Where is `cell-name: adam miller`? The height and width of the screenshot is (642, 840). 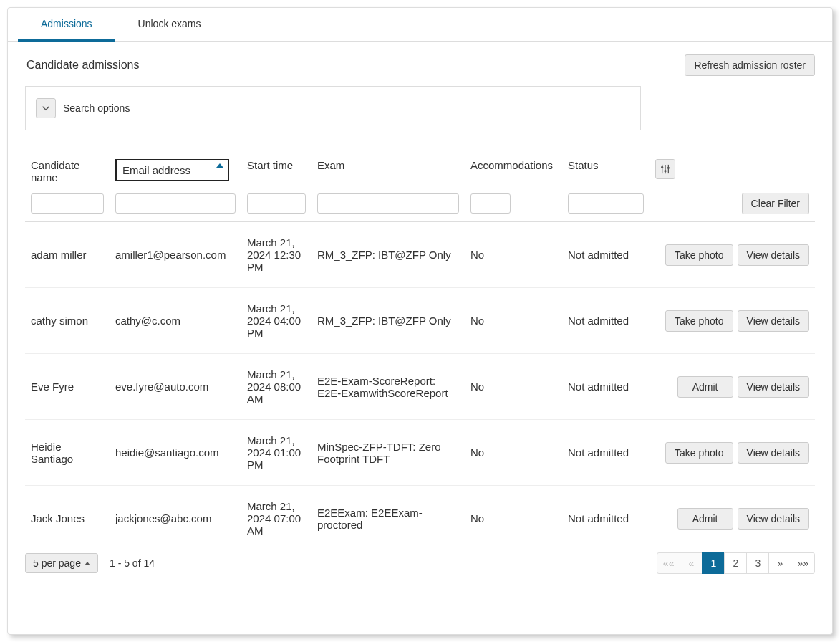 cell-name: adam miller is located at coordinates (67, 255).